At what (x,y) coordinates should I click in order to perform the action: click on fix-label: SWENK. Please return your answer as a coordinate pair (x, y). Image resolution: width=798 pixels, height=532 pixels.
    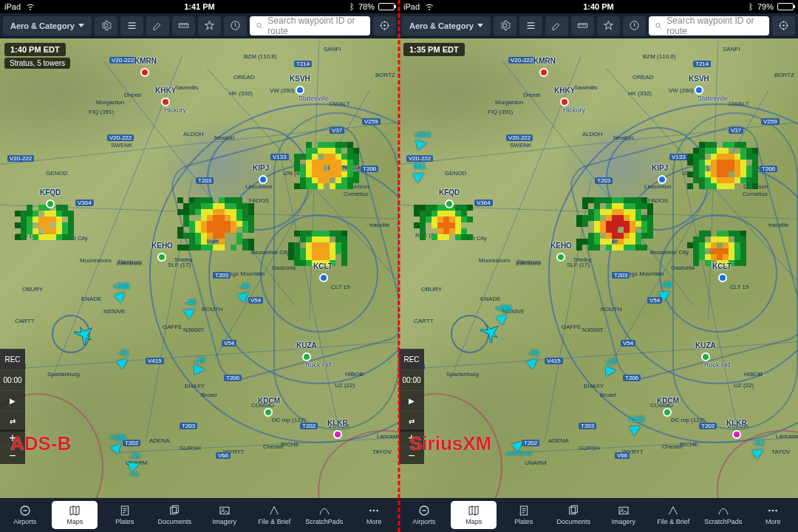
    Looking at the image, I should click on (520, 145).